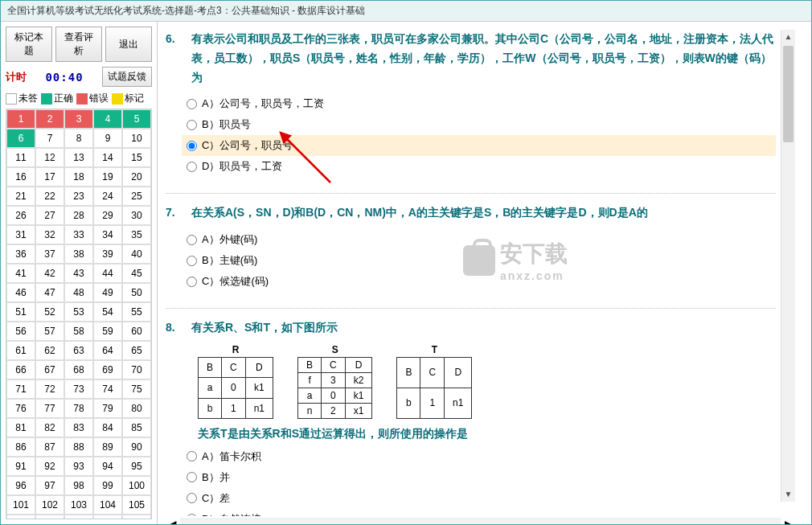  I want to click on nav-cell-4: 4, so click(108, 119).